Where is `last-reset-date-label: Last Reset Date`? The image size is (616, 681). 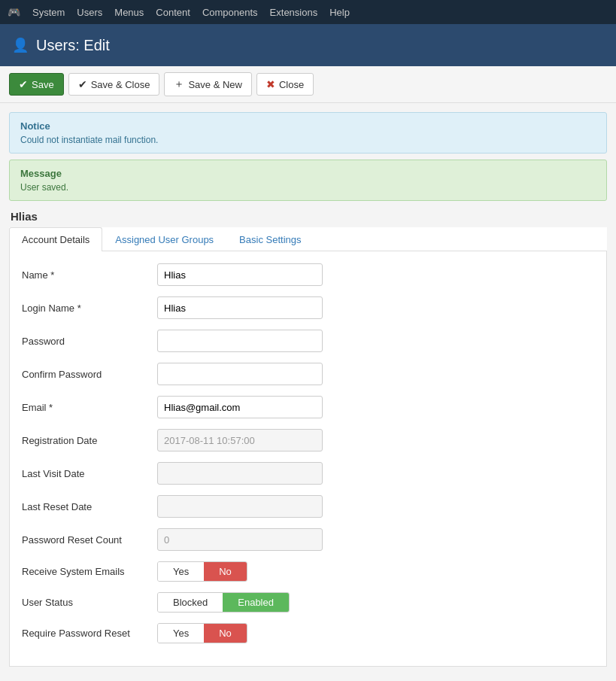
last-reset-date-label: Last Reset Date is located at coordinates (90, 507).